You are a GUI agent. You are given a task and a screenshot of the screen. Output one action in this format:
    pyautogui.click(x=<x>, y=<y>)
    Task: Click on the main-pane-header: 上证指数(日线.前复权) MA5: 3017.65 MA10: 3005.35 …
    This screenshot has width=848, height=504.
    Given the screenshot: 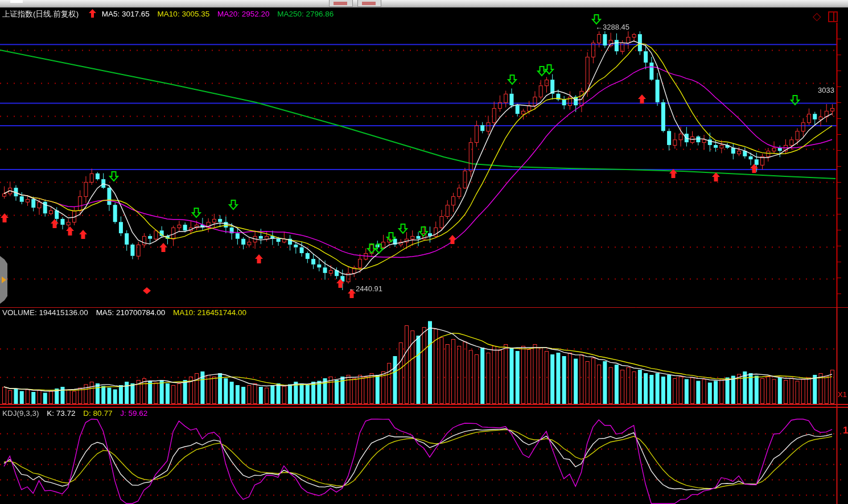 What is the action you would take?
    pyautogui.click(x=171, y=14)
    